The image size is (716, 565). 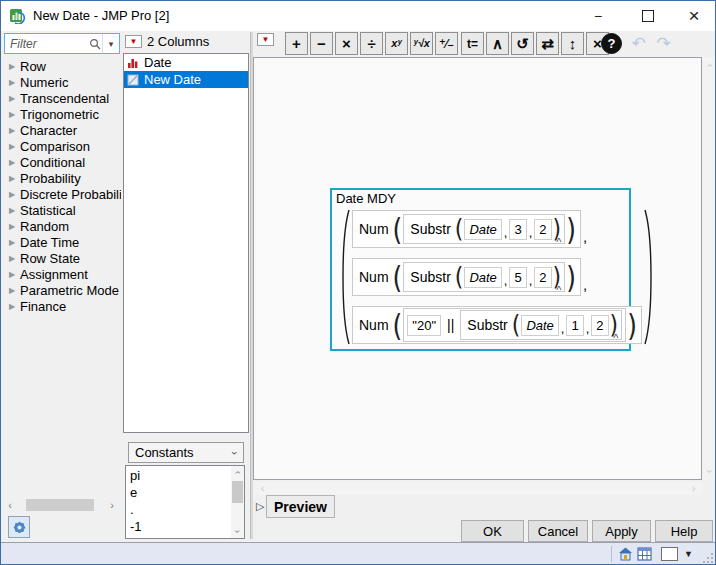 What do you see at coordinates (62, 210) in the screenshot?
I see `function-category-statistical: ▶Statistical` at bounding box center [62, 210].